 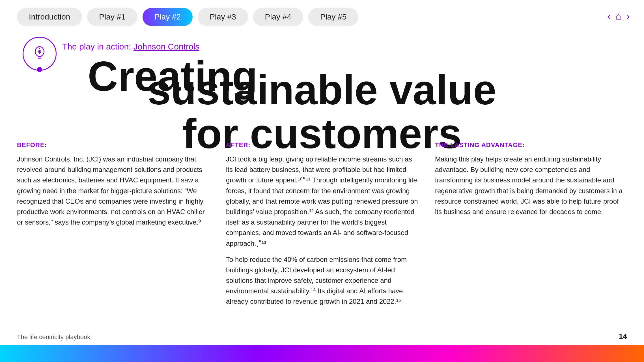 I want to click on next-arrow: ›, so click(x=628, y=16).